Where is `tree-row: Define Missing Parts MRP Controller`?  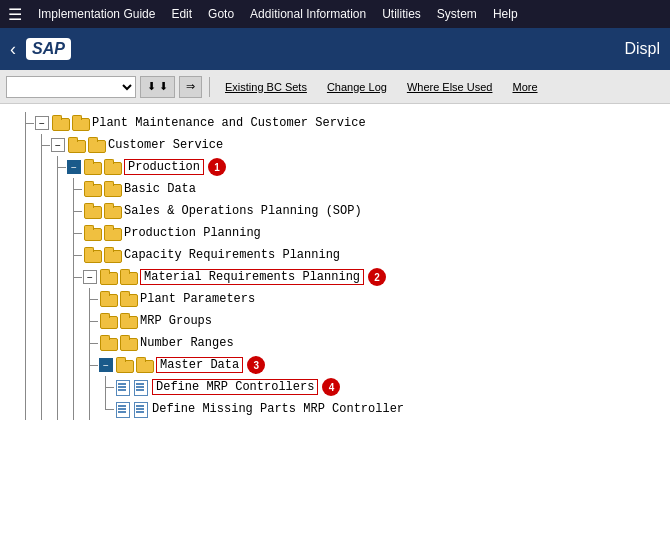
tree-row: Define Missing Parts MRP Controller is located at coordinates (335, 409).